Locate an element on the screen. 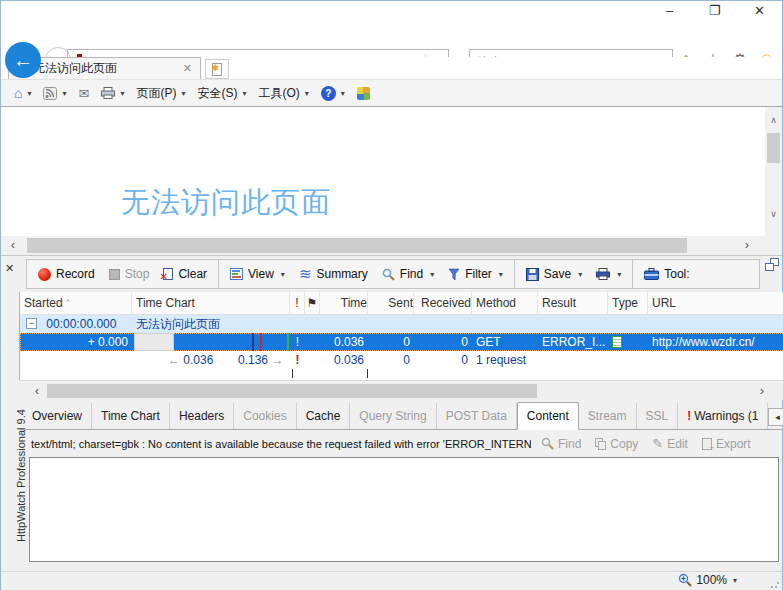 This screenshot has height=590, width=783. column-header-result: Result is located at coordinates (573, 304).